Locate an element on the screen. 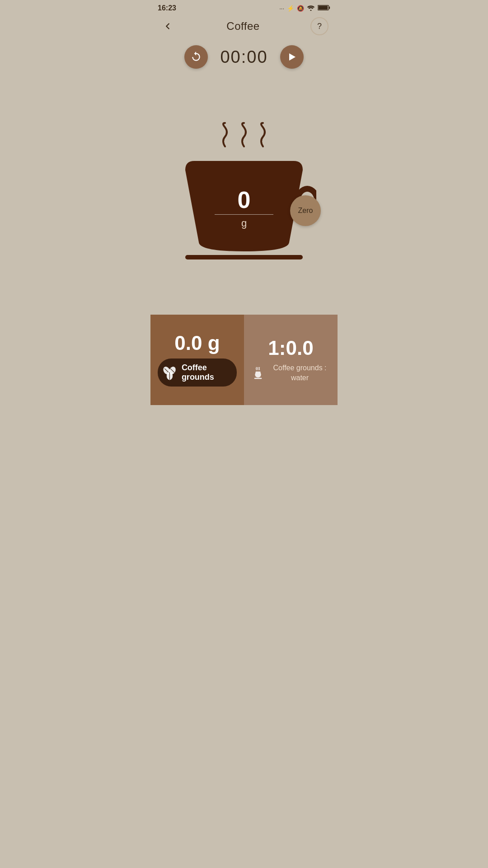  cup-area: 0 g Zero is located at coordinates (244, 193).